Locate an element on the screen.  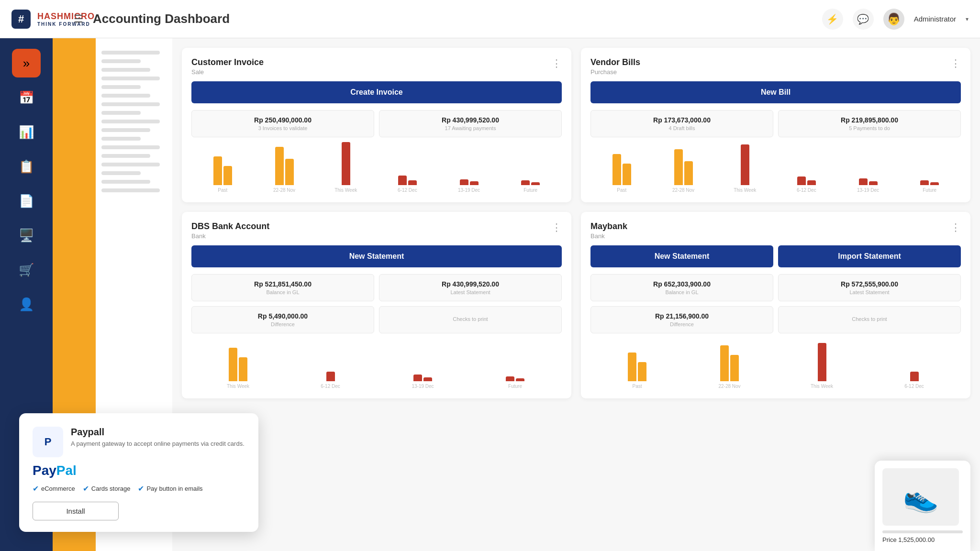
navbar-icons: ⚡ 💬 👨 Administrator ▾ is located at coordinates (895, 19).